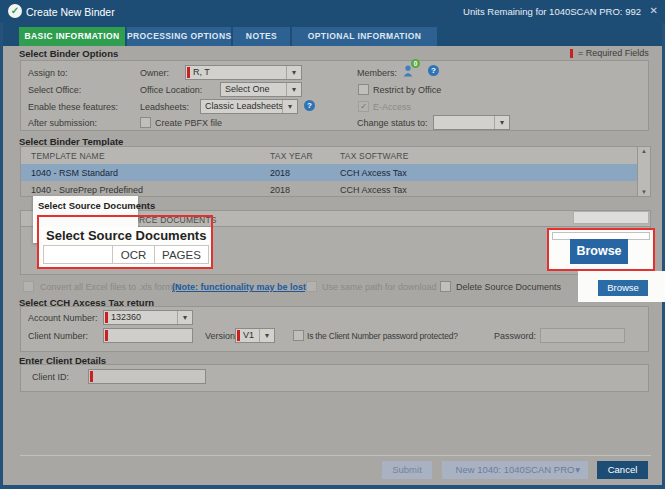  What do you see at coordinates (248, 336) in the screenshot?
I see `version-value: V1` at bounding box center [248, 336].